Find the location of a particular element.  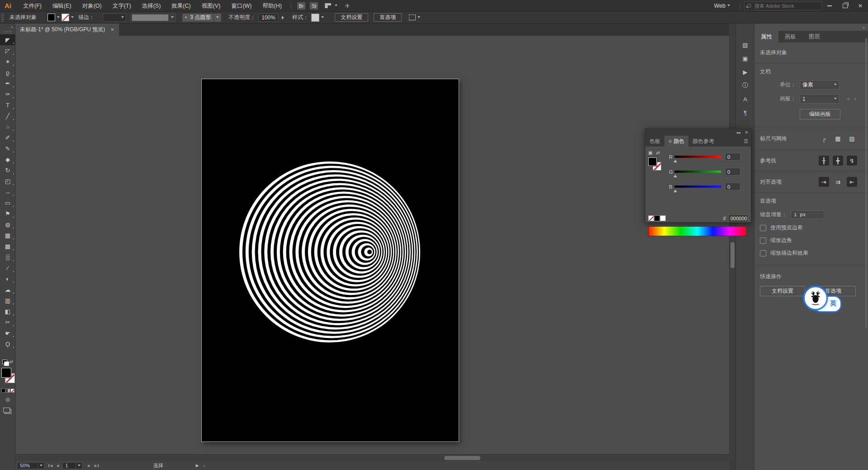

pen-tool: ✒ is located at coordinates (8, 83).